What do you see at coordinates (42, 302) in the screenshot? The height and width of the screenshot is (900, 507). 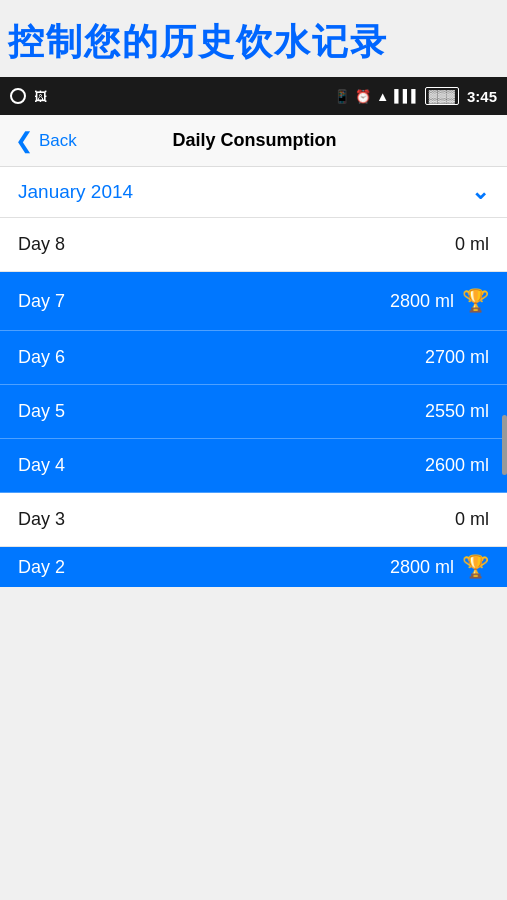 I see `day-label: Day 7` at bounding box center [42, 302].